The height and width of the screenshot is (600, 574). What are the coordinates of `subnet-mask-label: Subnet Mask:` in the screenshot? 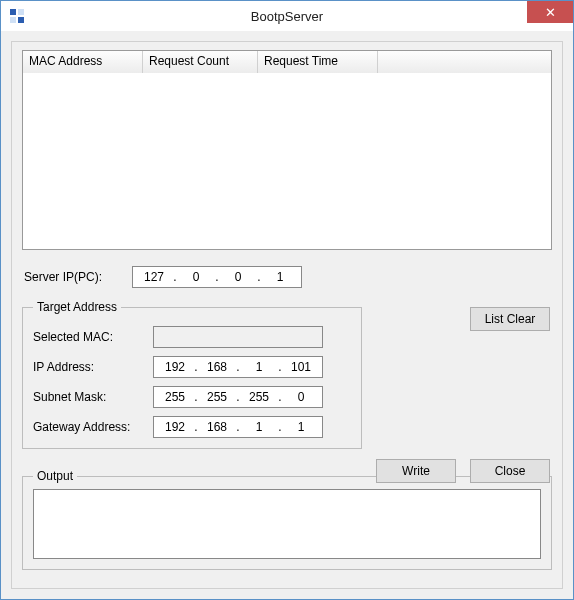 It's located at (93, 397).